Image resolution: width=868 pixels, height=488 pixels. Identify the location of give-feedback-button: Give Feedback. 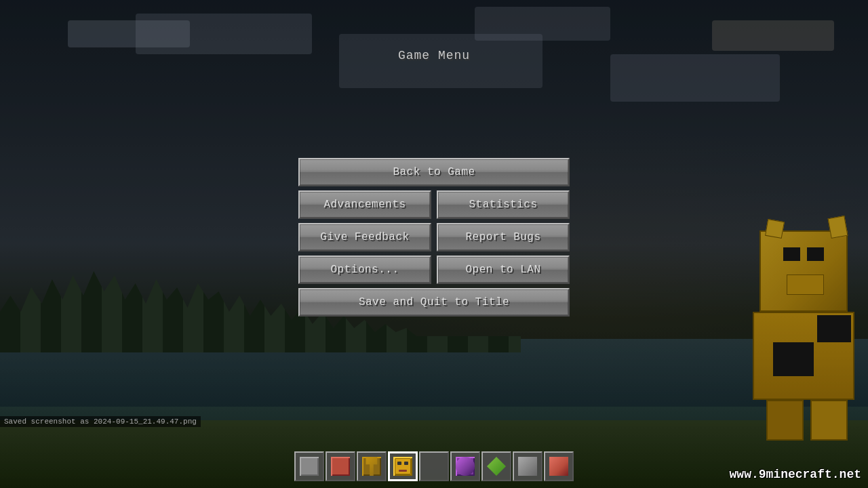
(365, 237).